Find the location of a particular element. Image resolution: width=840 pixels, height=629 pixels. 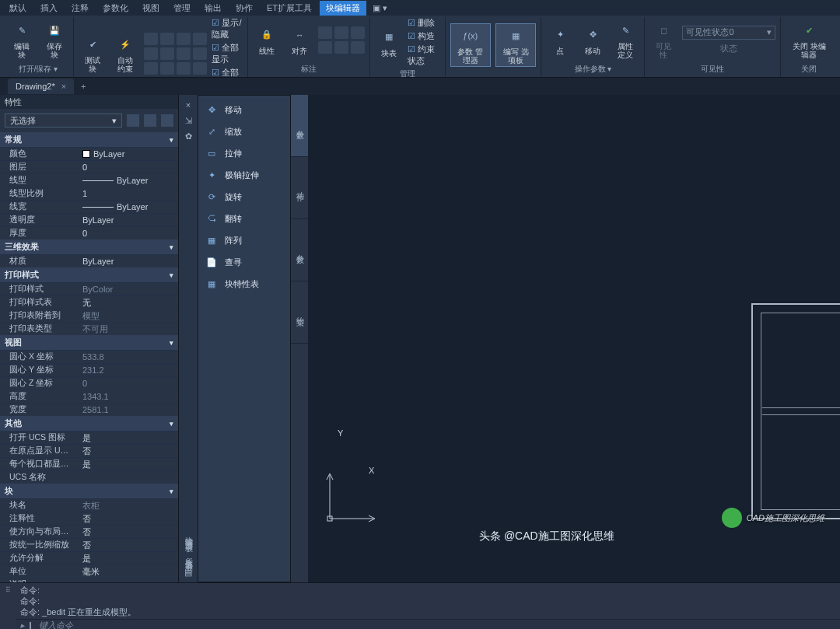

property-row: 透明度ByLayer is located at coordinates (89, 219).